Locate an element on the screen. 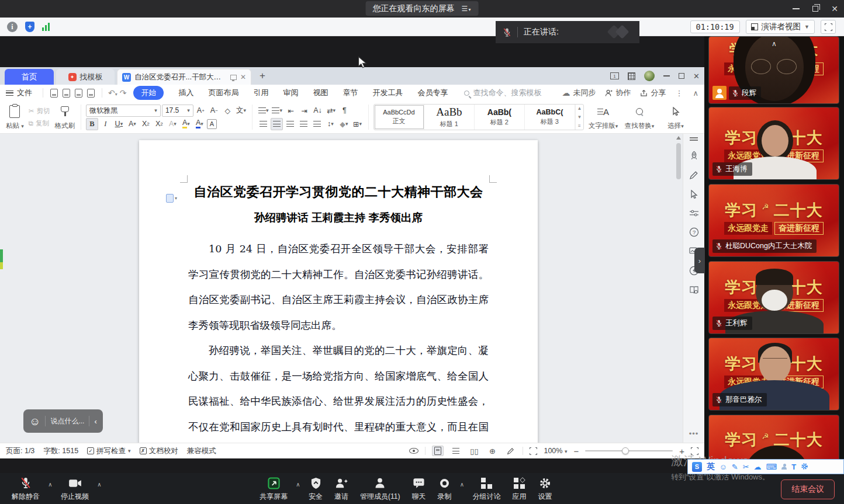 Image resolution: width=844 pixels, height=504 pixels. style-heading3: AaBbC( 标题 3 is located at coordinates (550, 117).